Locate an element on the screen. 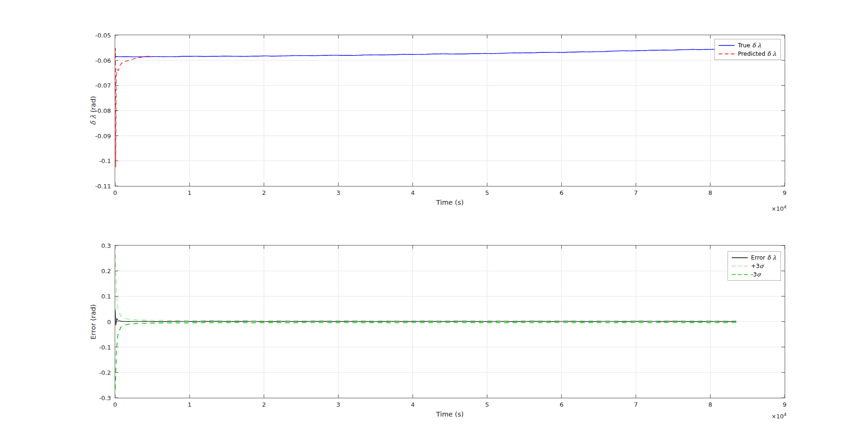  series-+3σ is located at coordinates (426, 287).